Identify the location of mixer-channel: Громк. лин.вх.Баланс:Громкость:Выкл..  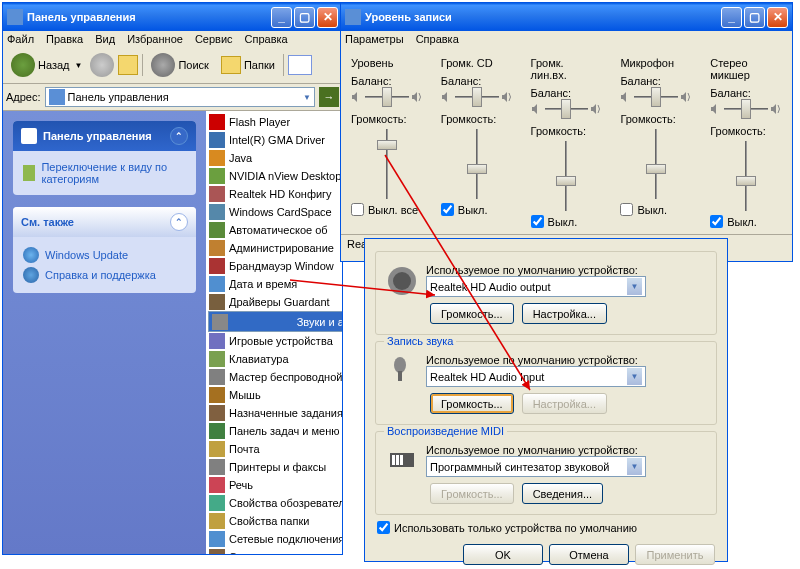
(567, 142).